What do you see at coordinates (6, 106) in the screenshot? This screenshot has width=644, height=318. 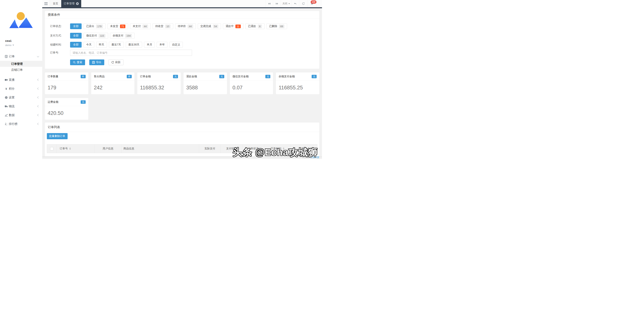 I see `logistics-icon` at bounding box center [6, 106].